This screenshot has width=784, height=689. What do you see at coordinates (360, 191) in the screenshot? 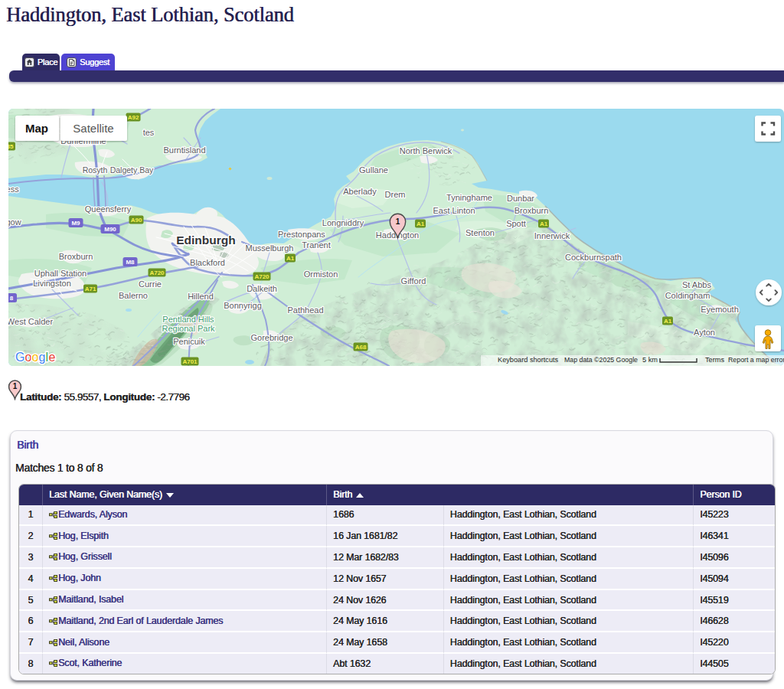
I see `svg-text: Aberlady` at bounding box center [360, 191].